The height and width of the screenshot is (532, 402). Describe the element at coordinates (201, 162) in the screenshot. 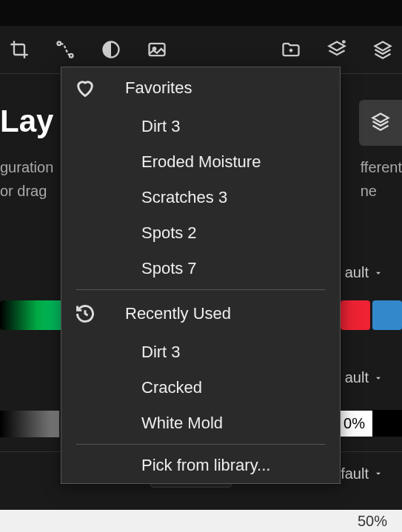

I see `menu-item-eroded-moisture: Eroded Moisture` at that location.